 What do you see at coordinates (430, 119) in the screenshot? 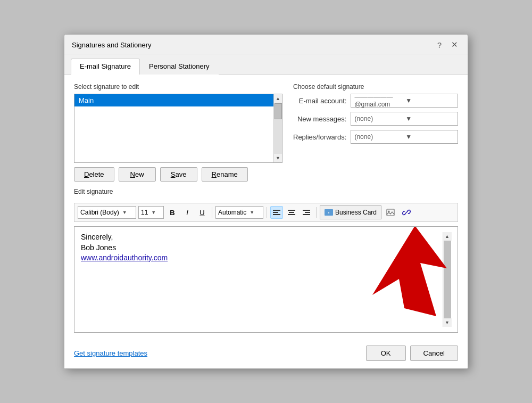
I see `new-messages-dropdown-arrow: ▼` at bounding box center [430, 119].